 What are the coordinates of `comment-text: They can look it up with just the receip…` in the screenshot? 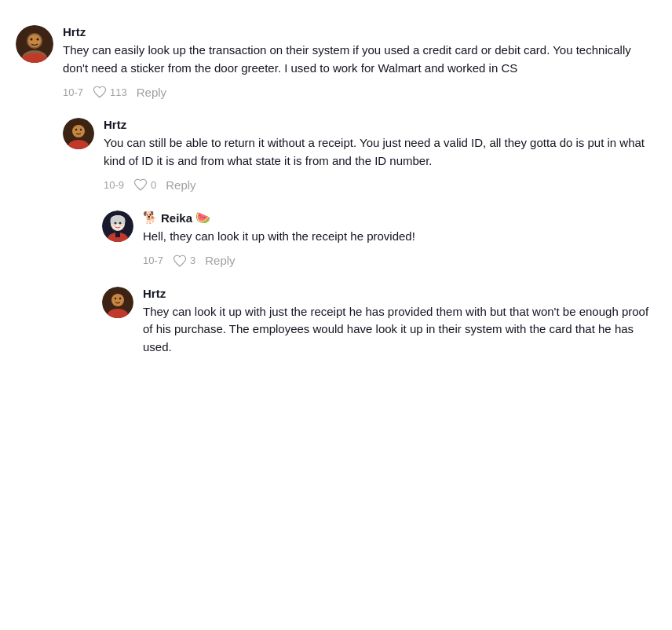 It's located at (400, 330).